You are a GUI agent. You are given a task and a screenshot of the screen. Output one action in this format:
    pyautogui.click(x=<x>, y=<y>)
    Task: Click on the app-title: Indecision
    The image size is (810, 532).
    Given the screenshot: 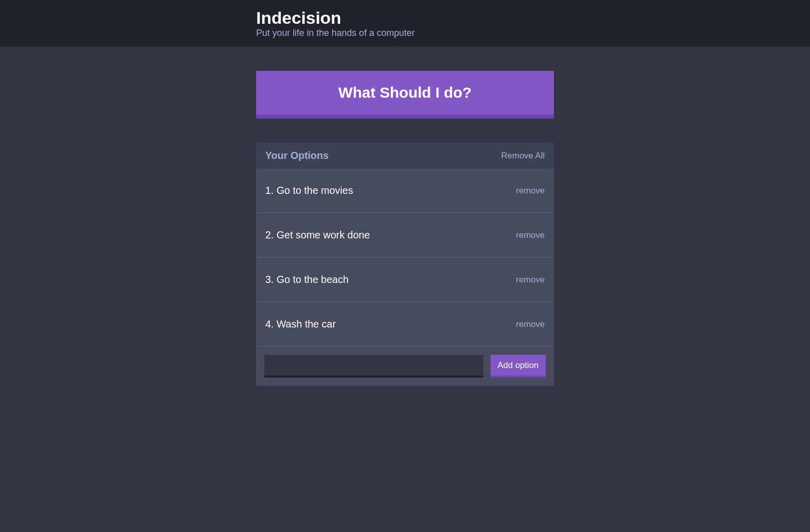 What is the action you would take?
    pyautogui.click(x=405, y=18)
    